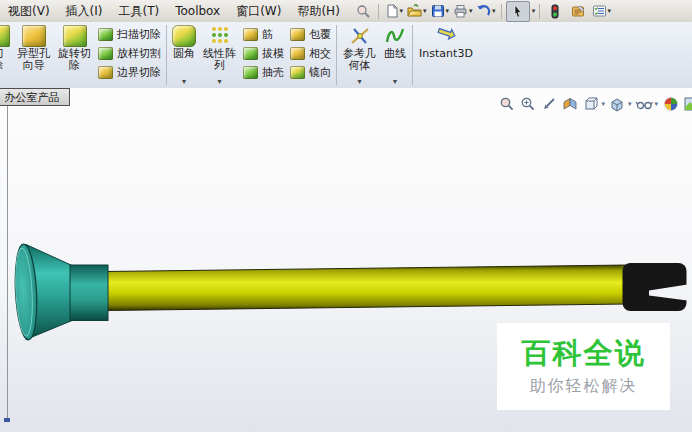 The width and height of the screenshot is (692, 432). Describe the element at coordinates (417, 12) in the screenshot. I see `open-button: ▾` at that location.